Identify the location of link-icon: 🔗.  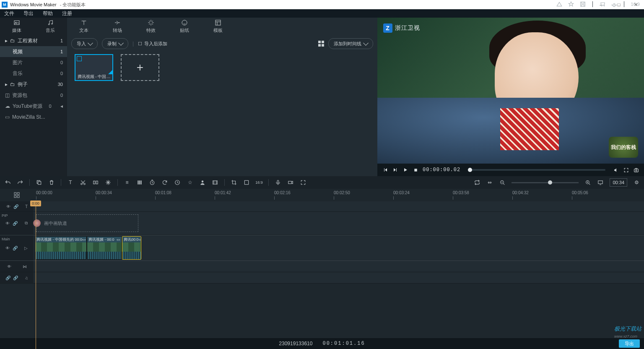
(16, 278).